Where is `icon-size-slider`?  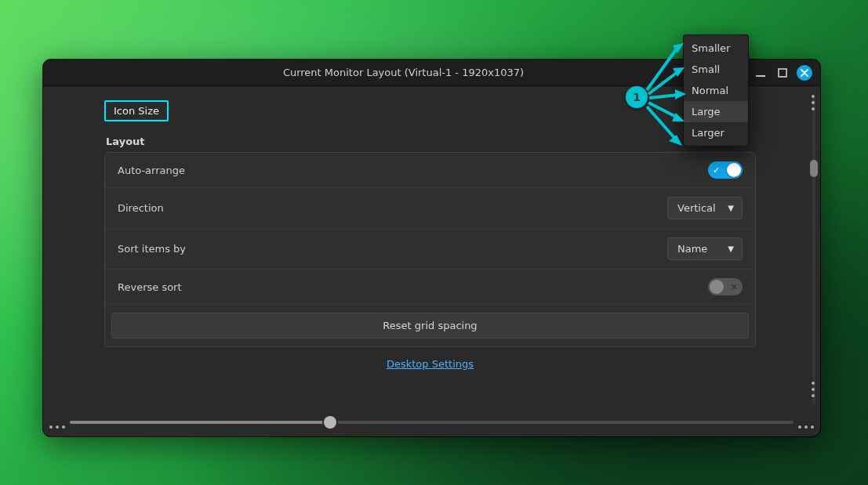
icon-size-slider is located at coordinates (431, 422).